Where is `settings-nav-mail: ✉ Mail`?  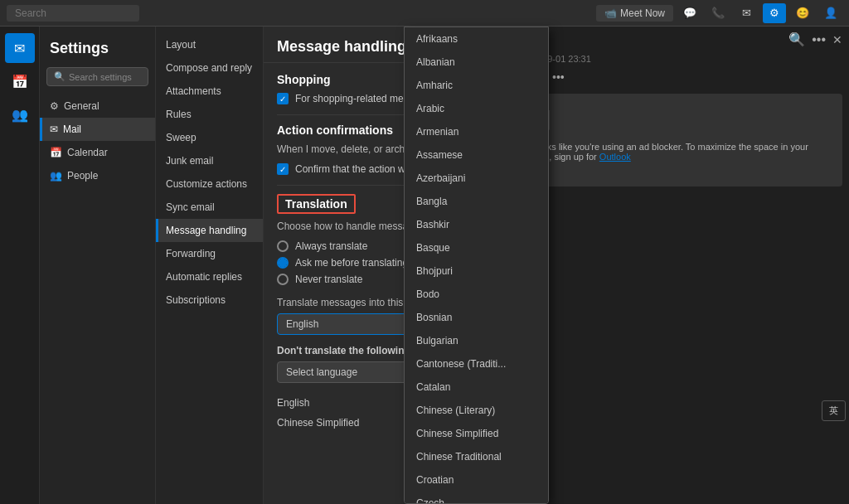 settings-nav-mail: ✉ Mail is located at coordinates (98, 129).